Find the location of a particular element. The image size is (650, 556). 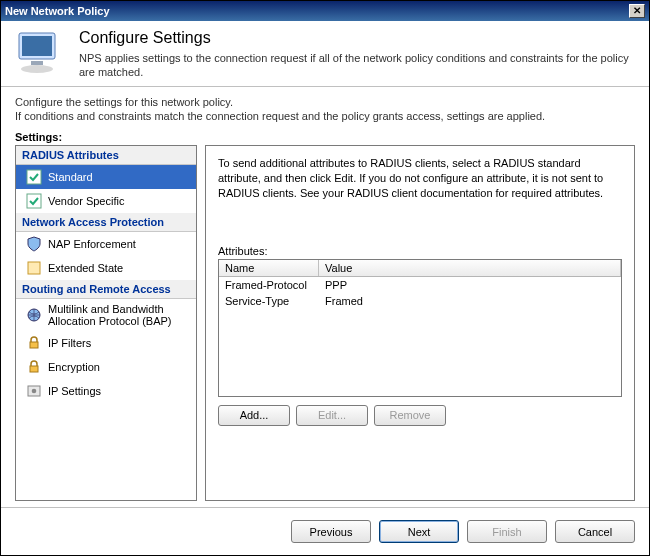

sidebar-item-label: Multilink and Bandwidth Allocation Proto… is located at coordinates (119, 315).